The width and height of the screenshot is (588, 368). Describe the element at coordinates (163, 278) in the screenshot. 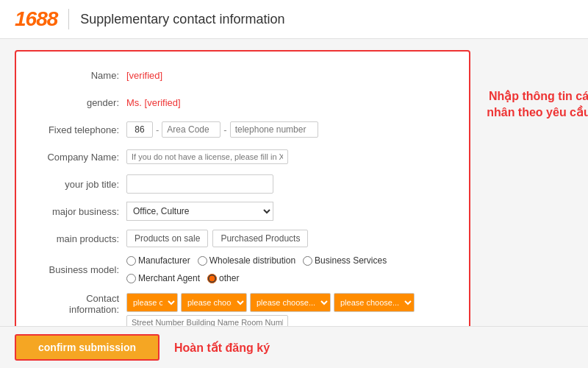

I see `bm-merchant: Merchant Agent` at that location.